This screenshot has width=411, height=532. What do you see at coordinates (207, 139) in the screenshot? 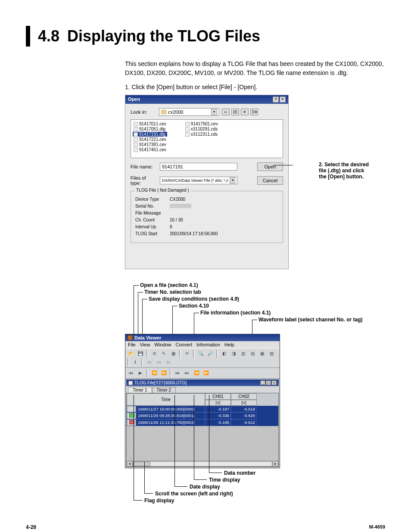
I see `file-list: 91417011.cev 91417051.dtg 91417191.dtg 9…` at bounding box center [207, 139].